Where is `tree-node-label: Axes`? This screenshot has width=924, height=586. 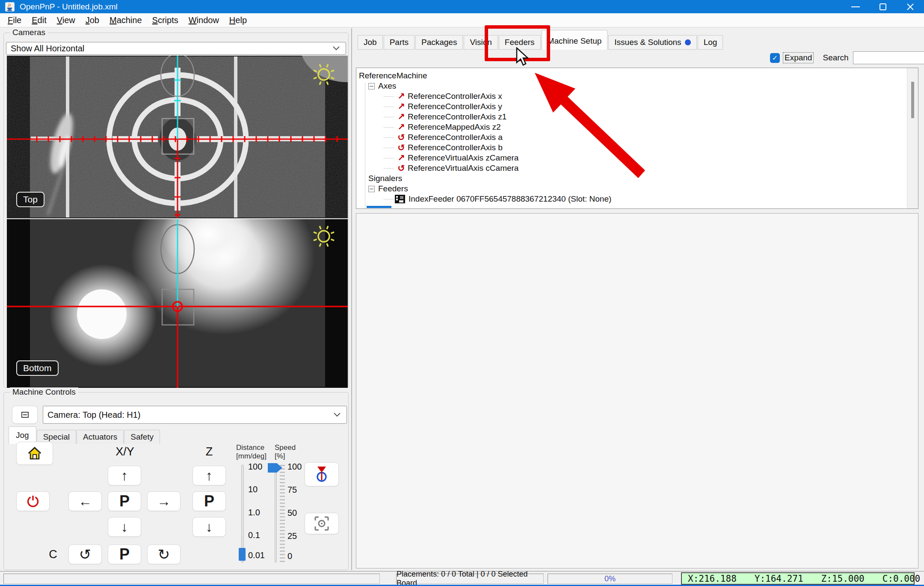 tree-node-label: Axes is located at coordinates (387, 86).